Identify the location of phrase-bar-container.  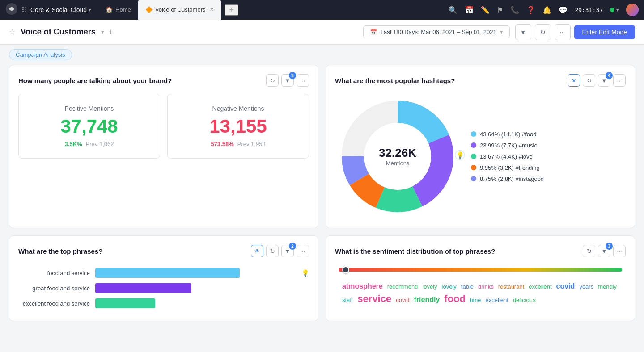
(202, 288).